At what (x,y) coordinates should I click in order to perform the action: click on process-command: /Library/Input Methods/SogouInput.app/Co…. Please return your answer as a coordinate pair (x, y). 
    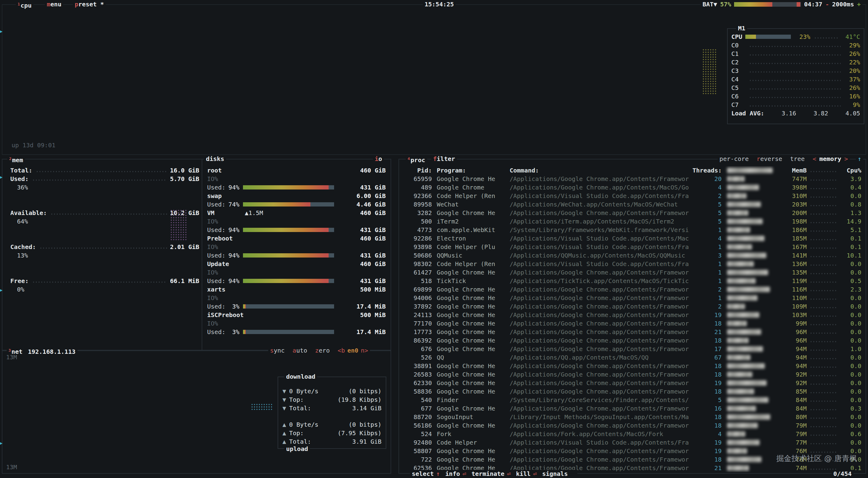
    Looking at the image, I should click on (601, 417).